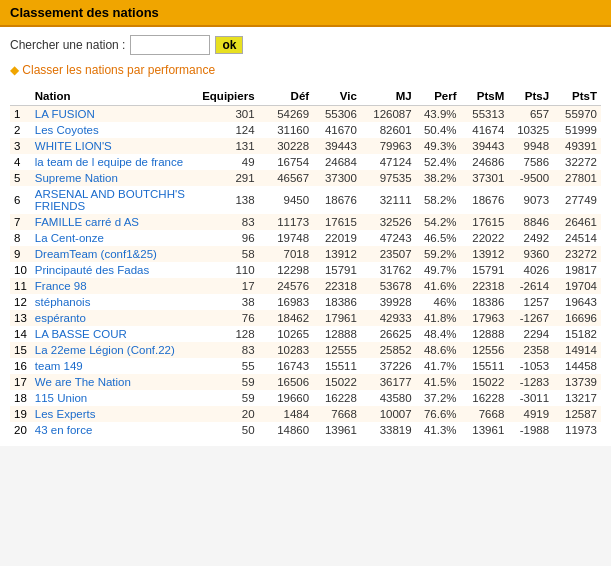 The height and width of the screenshot is (566, 611). I want to click on nation-link: LA FUSION, so click(65, 114).